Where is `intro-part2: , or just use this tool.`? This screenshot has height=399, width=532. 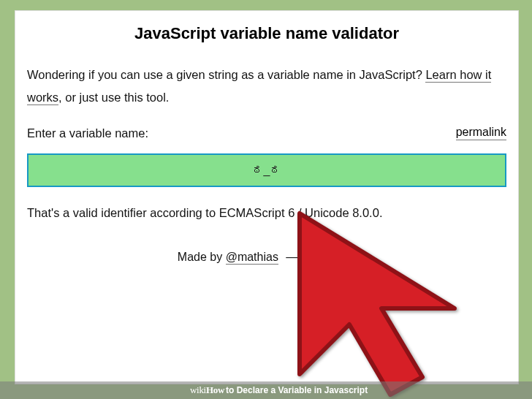 intro-part2: , or just use this tool. is located at coordinates (114, 97).